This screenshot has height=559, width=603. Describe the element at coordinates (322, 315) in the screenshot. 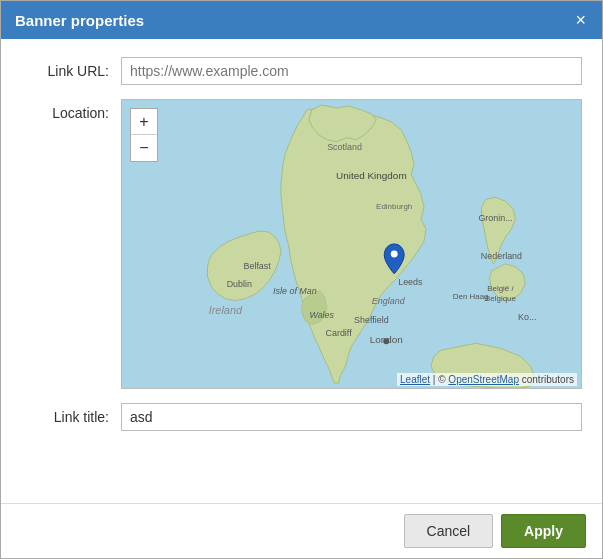

I see `svg-text: Wales` at that location.